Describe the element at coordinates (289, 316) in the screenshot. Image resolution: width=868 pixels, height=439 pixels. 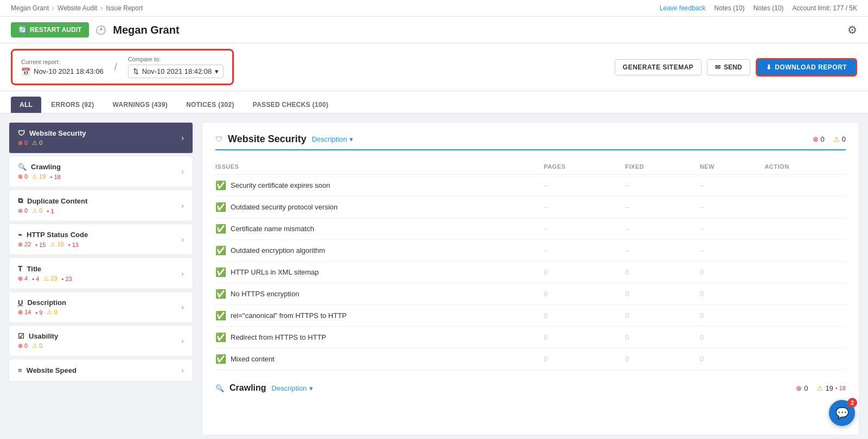
I see `issue-name-text: rel="canonical" from HTTPS to HTTP` at that location.